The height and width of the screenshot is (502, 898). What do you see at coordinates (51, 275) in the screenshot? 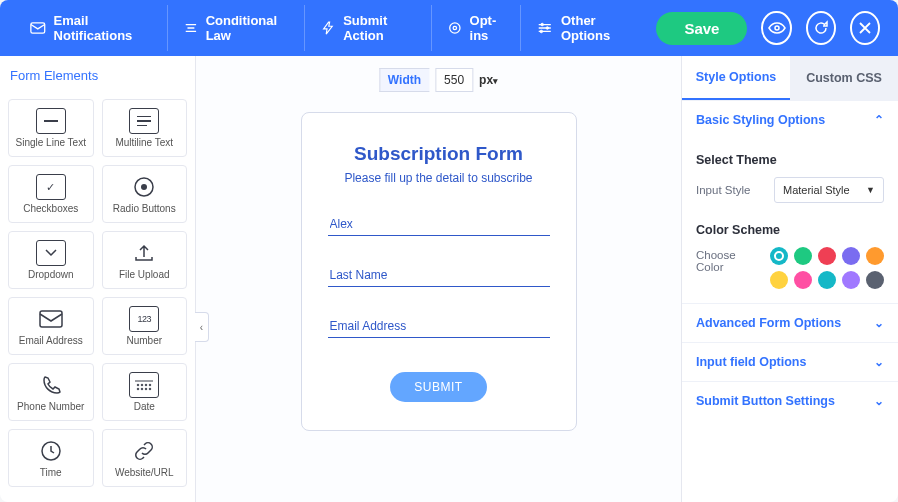
I see `element-label: Dropdown` at bounding box center [51, 275].